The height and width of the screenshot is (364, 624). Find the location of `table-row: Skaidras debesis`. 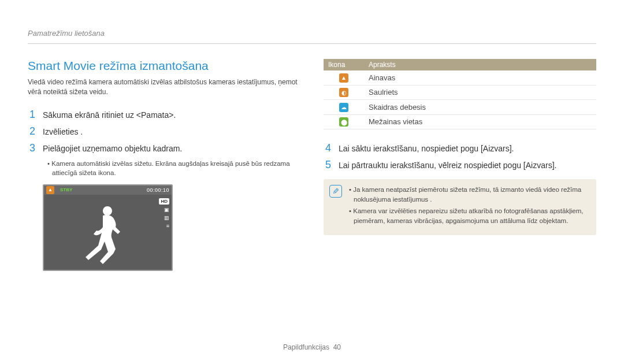

table-row: Skaidras debesis is located at coordinates (460, 107).